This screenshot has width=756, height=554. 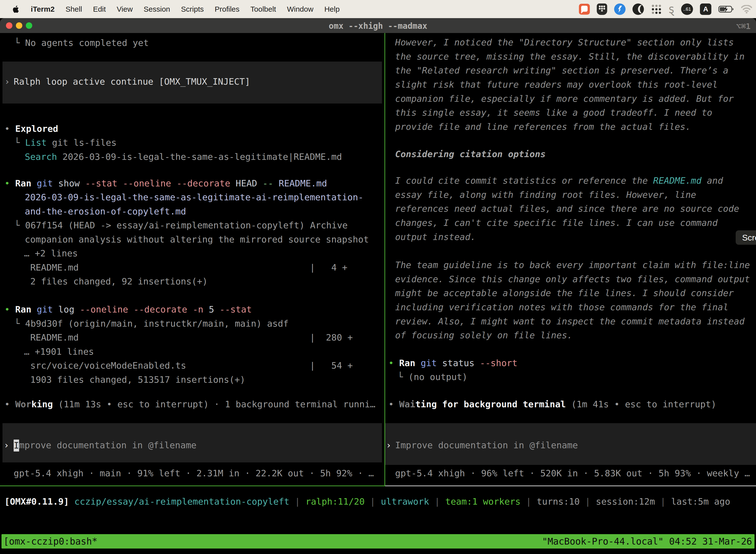 What do you see at coordinates (559, 181) in the screenshot?
I see `terminal-line: I could cite commit statistics or refere…` at bounding box center [559, 181].